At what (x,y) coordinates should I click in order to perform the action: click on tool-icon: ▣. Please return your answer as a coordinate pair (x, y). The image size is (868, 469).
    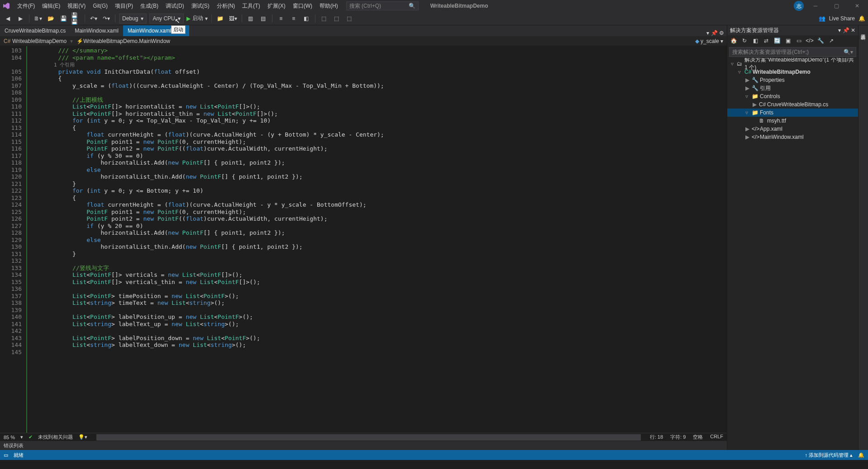
    Looking at the image, I should click on (788, 41).